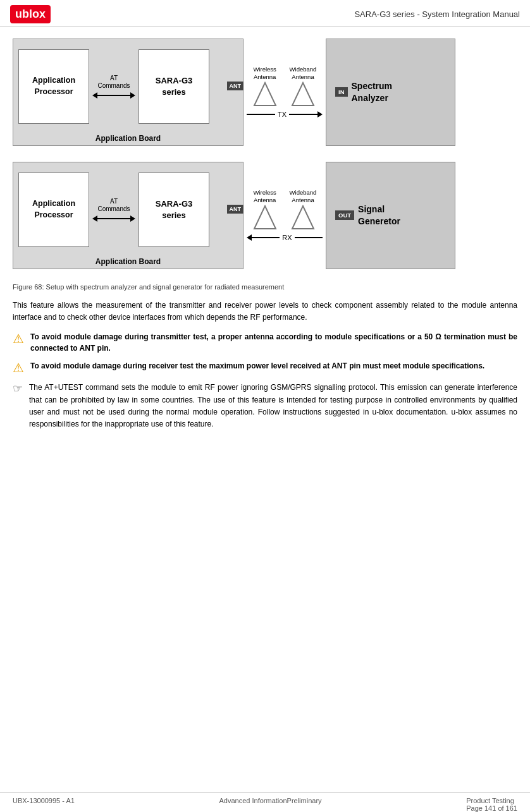  I want to click on page-footer: UBX-13000995 - A1 Advanced InformationPr…, so click(265, 803).